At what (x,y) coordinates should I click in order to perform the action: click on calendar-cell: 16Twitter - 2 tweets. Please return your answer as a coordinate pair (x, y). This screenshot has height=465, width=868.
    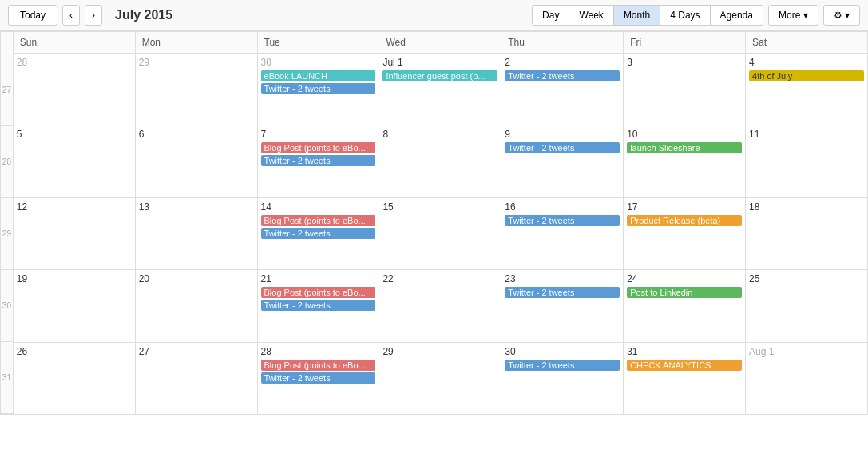
    Looking at the image, I should click on (562, 233).